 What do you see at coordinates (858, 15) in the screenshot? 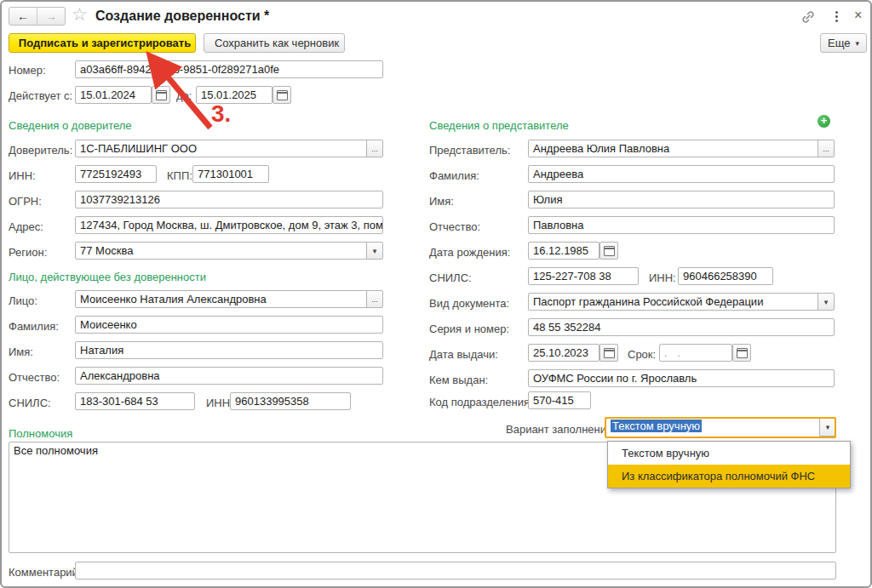
I see `close-icon: ×` at bounding box center [858, 15].